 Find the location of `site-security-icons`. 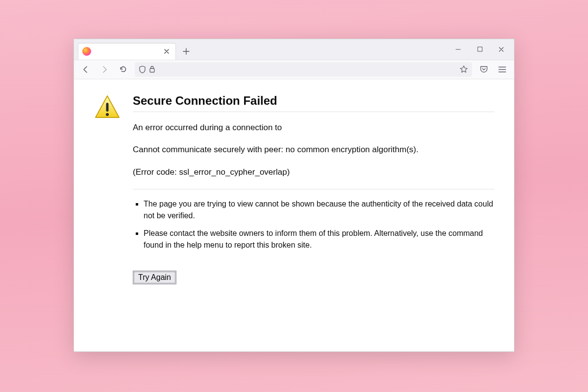

site-security-icons is located at coordinates (147, 69).